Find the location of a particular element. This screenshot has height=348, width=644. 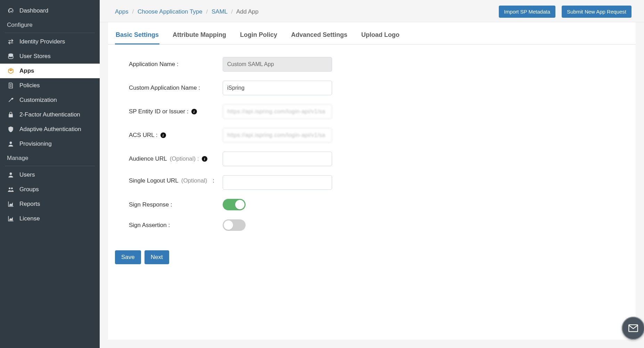

breadcrumb-choose-type: Choose Application Type is located at coordinates (170, 12).